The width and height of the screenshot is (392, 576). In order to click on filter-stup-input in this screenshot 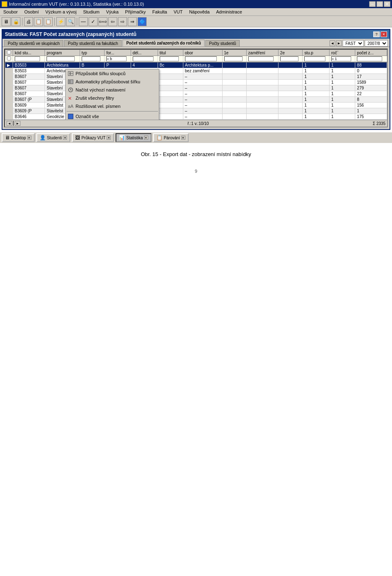, I will do `click(314, 59)`.